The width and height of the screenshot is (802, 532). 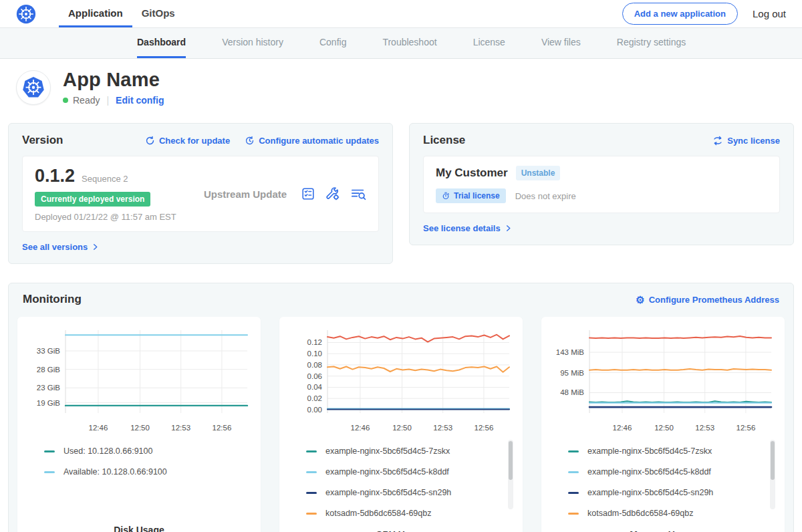 What do you see at coordinates (139, 481) in the screenshot?
I see `disk-usage-legend: Used: 10.128.0.66:9100Available: 10.128.…` at bounding box center [139, 481].